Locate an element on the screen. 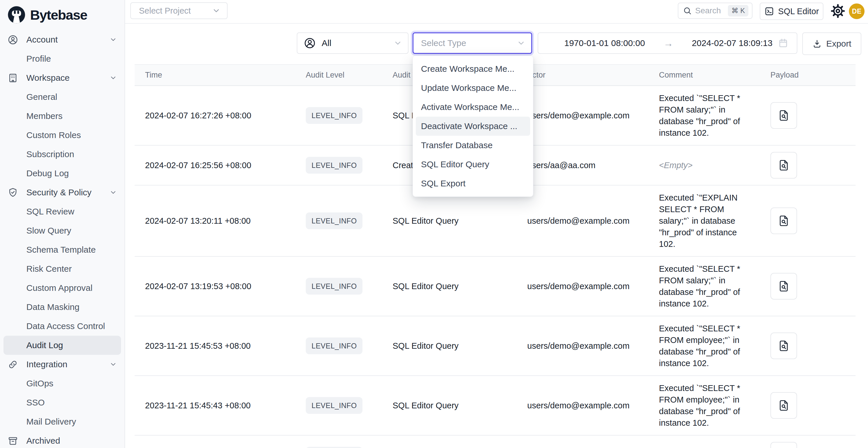  sidebar-item-label: SQL Review is located at coordinates (51, 212).